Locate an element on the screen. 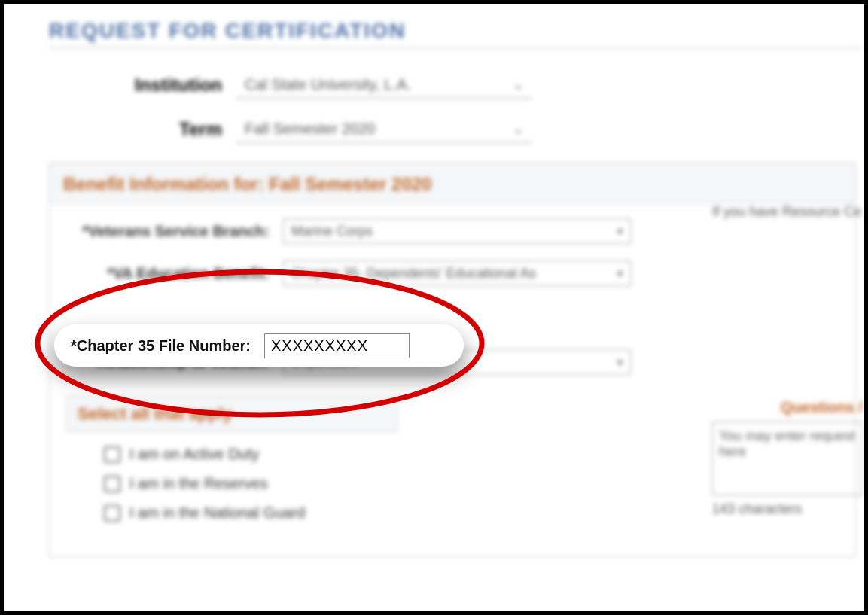 This screenshot has width=868, height=615. benefit-label: *VA Education Benefit: is located at coordinates (168, 274).